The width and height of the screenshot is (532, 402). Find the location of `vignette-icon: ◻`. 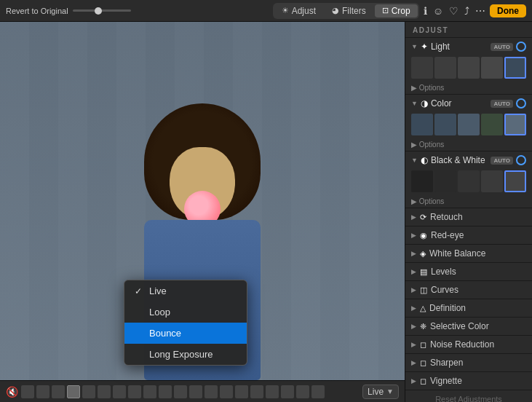

vignette-icon: ◻ is located at coordinates (424, 382).